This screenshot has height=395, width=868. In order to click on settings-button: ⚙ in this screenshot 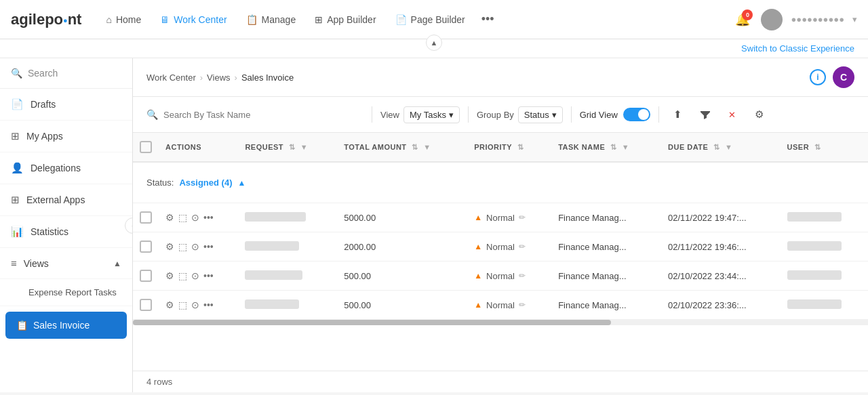, I will do `click(760, 115)`.